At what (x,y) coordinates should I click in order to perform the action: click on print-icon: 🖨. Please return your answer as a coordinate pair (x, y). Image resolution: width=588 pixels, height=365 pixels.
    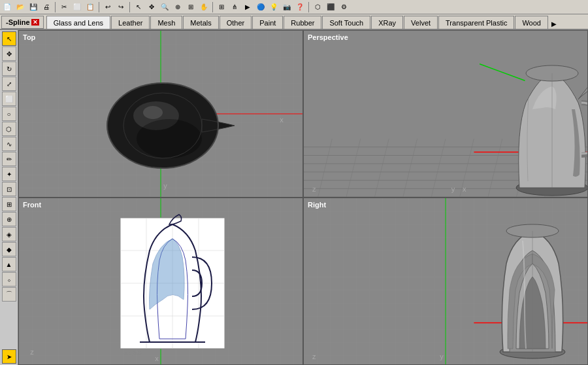
    Looking at the image, I should click on (46, 7).